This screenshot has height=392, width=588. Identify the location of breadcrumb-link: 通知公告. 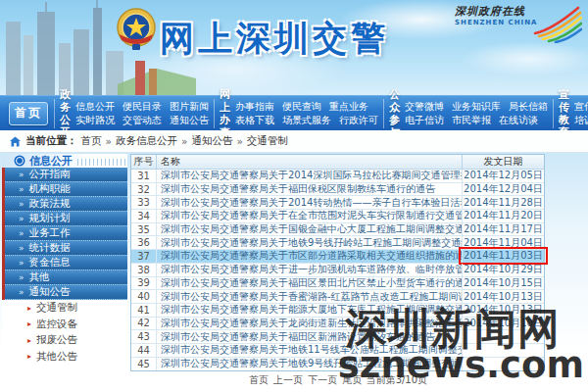
(212, 141).